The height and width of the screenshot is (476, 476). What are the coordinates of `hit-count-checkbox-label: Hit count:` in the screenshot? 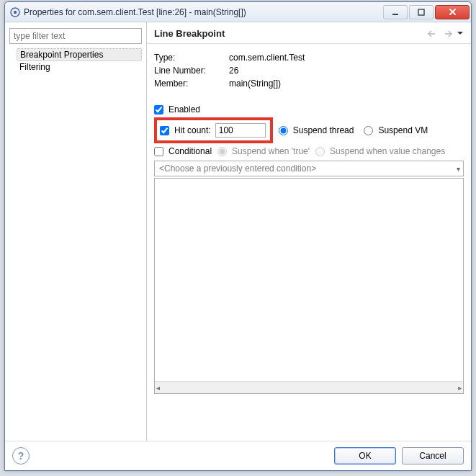 It's located at (186, 130).